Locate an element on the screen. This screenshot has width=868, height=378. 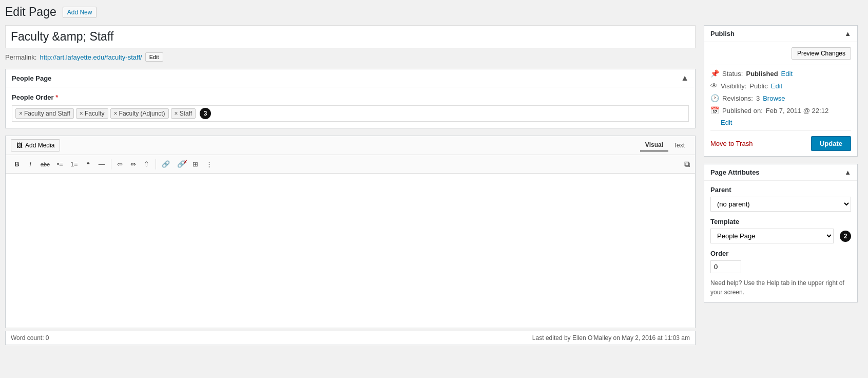
parent-select: (no parent) is located at coordinates (781, 204).